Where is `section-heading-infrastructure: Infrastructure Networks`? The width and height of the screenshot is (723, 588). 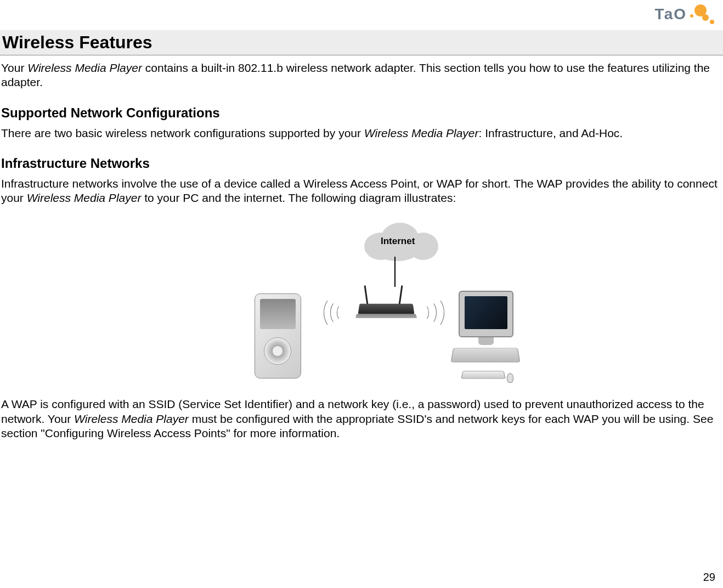
section-heading-infrastructure: Infrastructure Networks is located at coordinates (362, 163).